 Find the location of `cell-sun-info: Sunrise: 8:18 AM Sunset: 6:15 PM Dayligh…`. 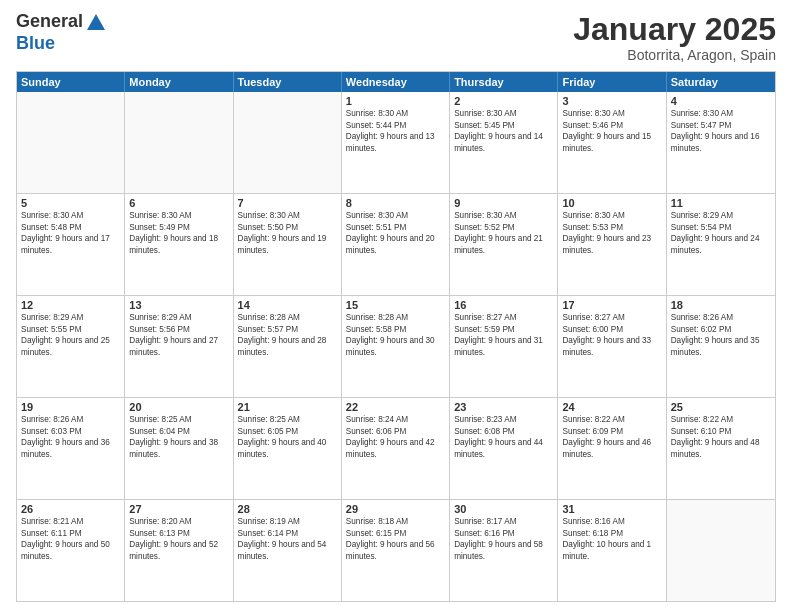

cell-sun-info: Sunrise: 8:18 AM Sunset: 6:15 PM Dayligh… is located at coordinates (396, 539).